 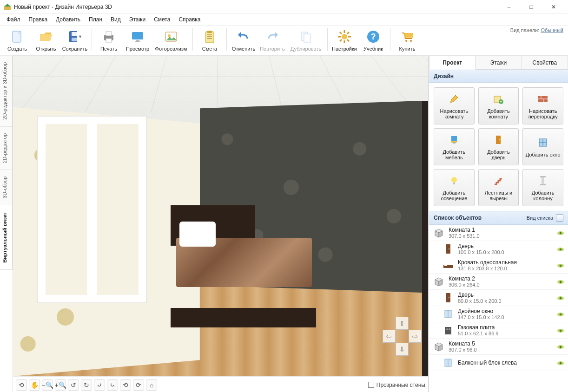 What do you see at coordinates (47, 385) in the screenshot?
I see `zoom-out-button: −🔍` at bounding box center [47, 385].